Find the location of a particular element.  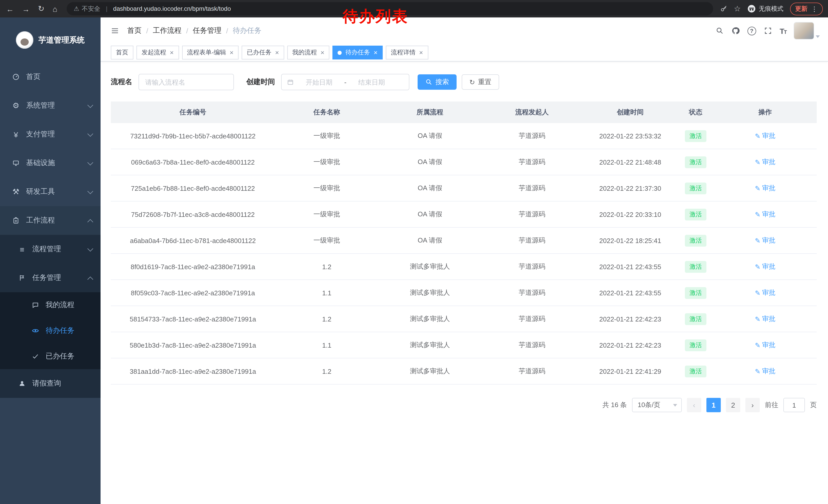

chrome-menu-icon: ⋮ is located at coordinates (815, 9).